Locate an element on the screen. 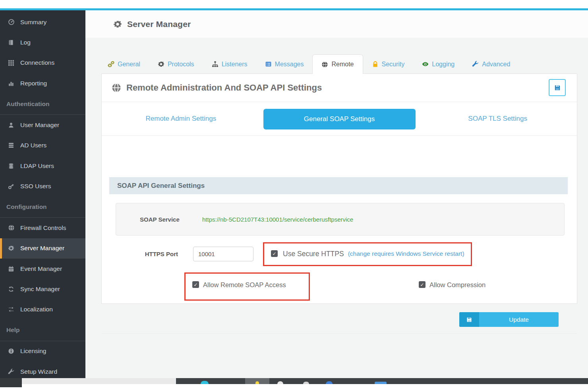 The height and width of the screenshot is (392, 588). allow-remote-soap-label-group: Allow Remote SOAP Access is located at coordinates (245, 285).